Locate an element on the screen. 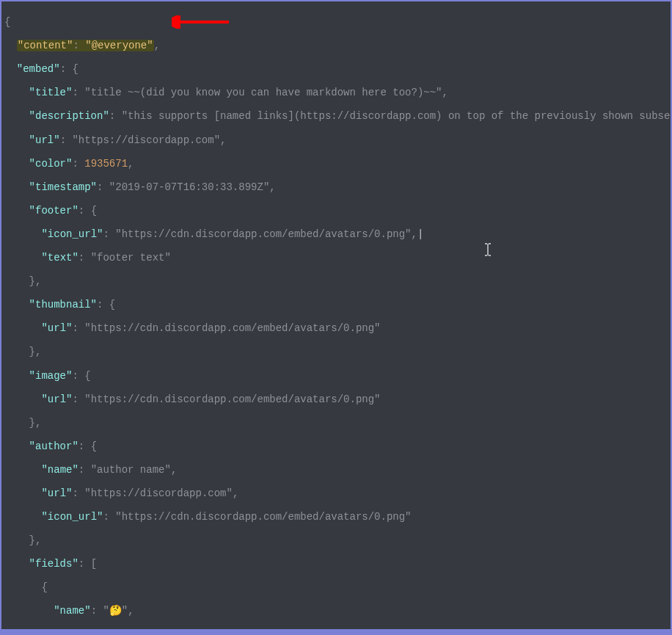 The image size is (672, 635). footer-text-key: "text" is located at coordinates (59, 258).